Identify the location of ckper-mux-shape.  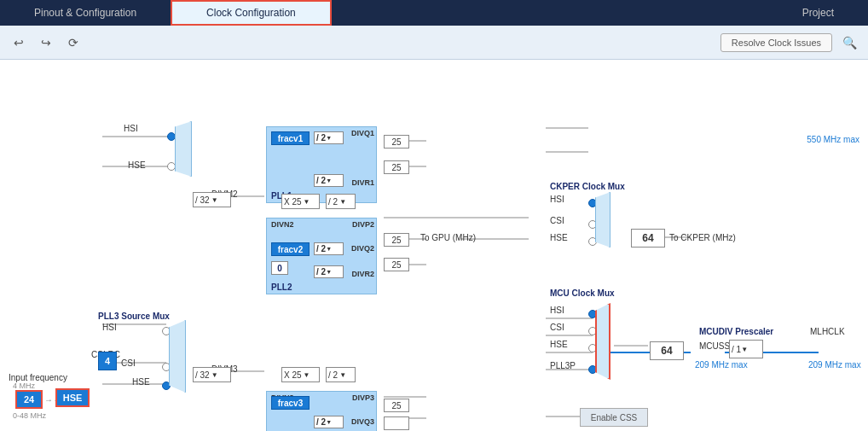
(603, 220).